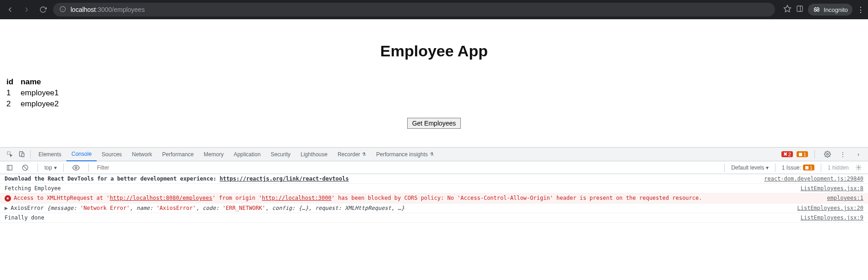  I want to click on employee-table: id name 1 employee1 2 employee2, so click(33, 93).